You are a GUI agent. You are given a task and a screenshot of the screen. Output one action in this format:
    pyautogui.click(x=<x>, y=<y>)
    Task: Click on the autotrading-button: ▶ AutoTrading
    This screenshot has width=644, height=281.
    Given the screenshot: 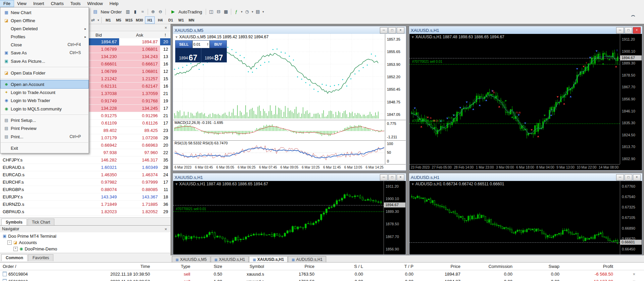 What is the action you would take?
    pyautogui.click(x=186, y=12)
    